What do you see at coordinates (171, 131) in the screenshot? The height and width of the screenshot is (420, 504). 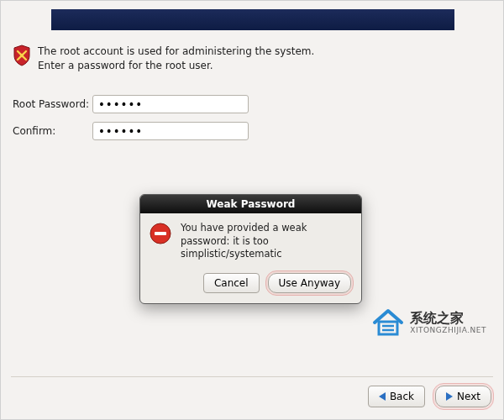 I see `confirm-password-input` at bounding box center [171, 131].